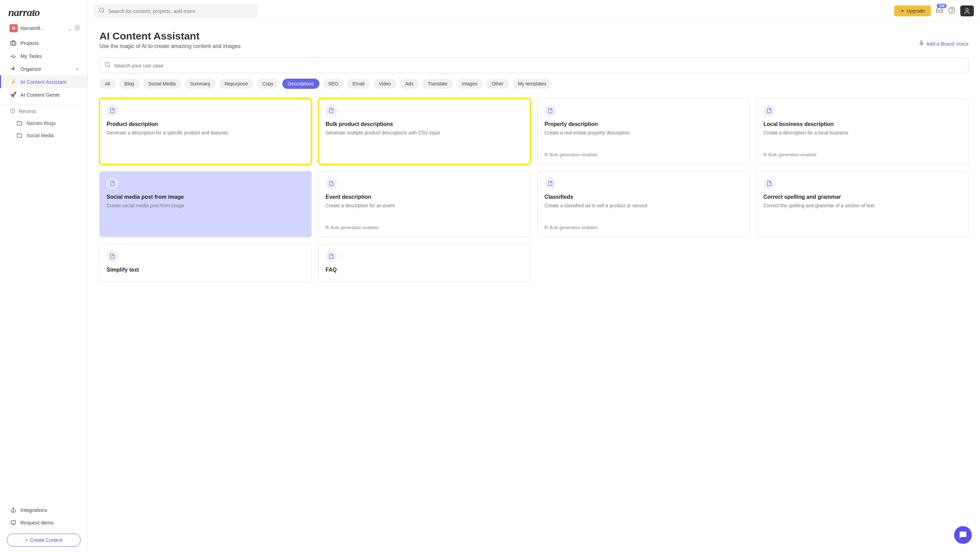 This screenshot has height=552, width=980. What do you see at coordinates (77, 28) in the screenshot?
I see `gear-icon` at bounding box center [77, 28].